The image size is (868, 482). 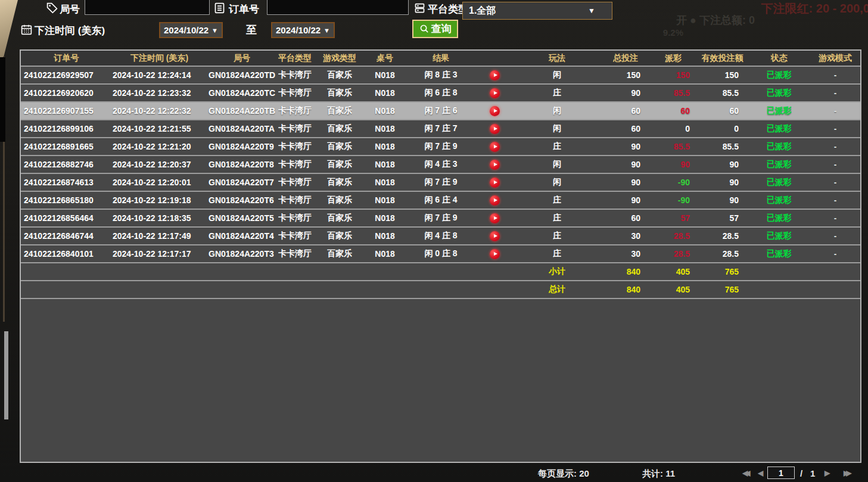 What do you see at coordinates (57, 236) in the screenshot?
I see `cell-order: 241022126846744` at bounding box center [57, 236].